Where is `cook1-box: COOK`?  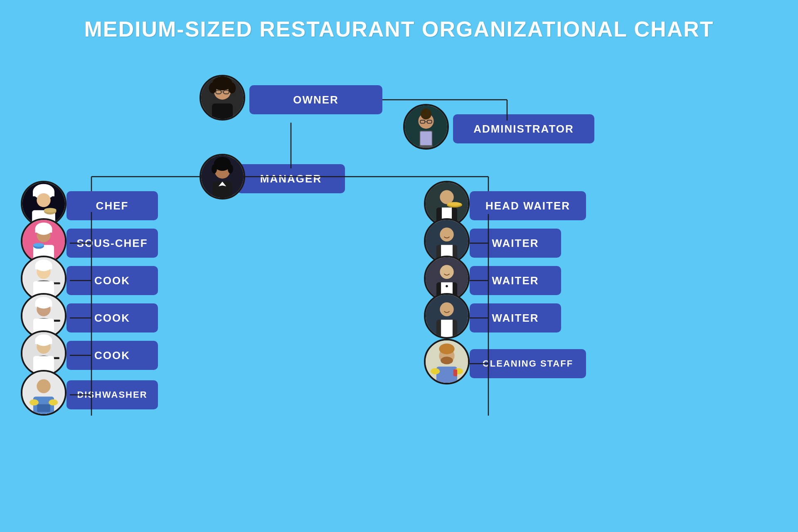 cook1-box: COOK is located at coordinates (112, 281).